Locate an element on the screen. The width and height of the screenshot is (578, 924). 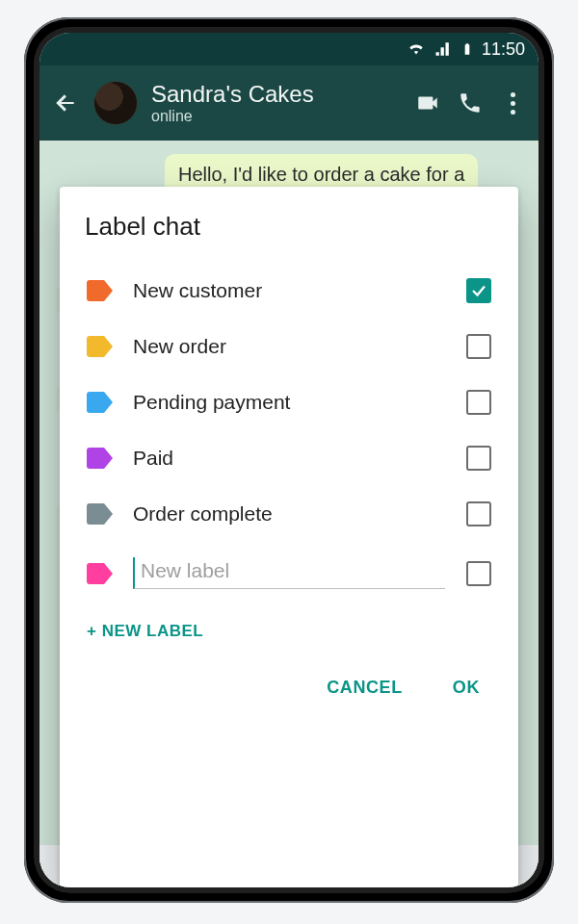
label-row: Pending payment is located at coordinates (289, 402).